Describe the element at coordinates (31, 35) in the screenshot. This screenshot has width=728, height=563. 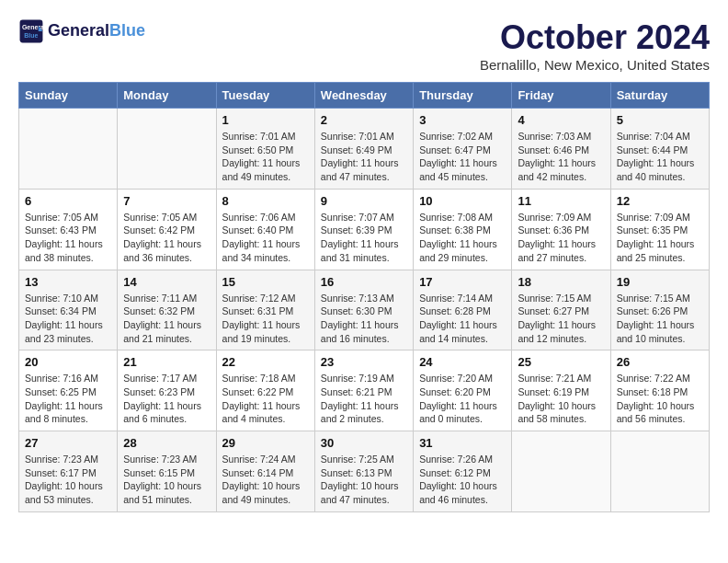
I see `svg-text: Blue` at that location.